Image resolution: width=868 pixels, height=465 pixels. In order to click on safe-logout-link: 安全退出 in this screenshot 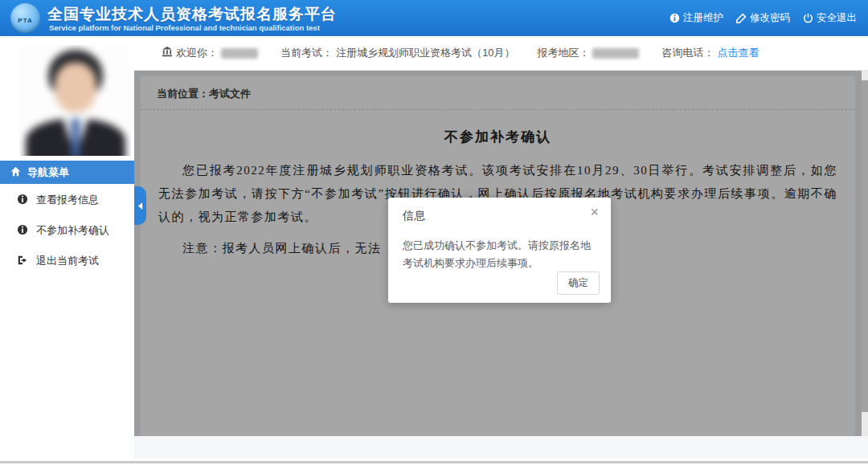, I will do `click(829, 18)`.